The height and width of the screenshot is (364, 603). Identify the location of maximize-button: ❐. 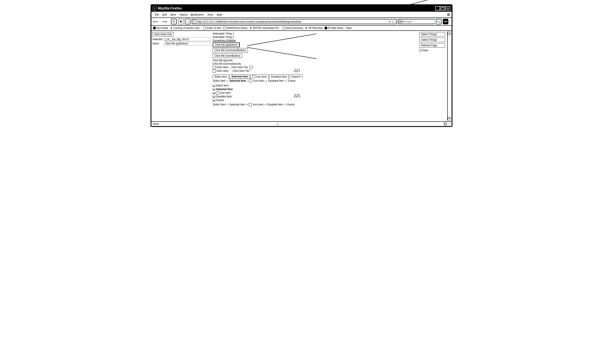
(443, 8).